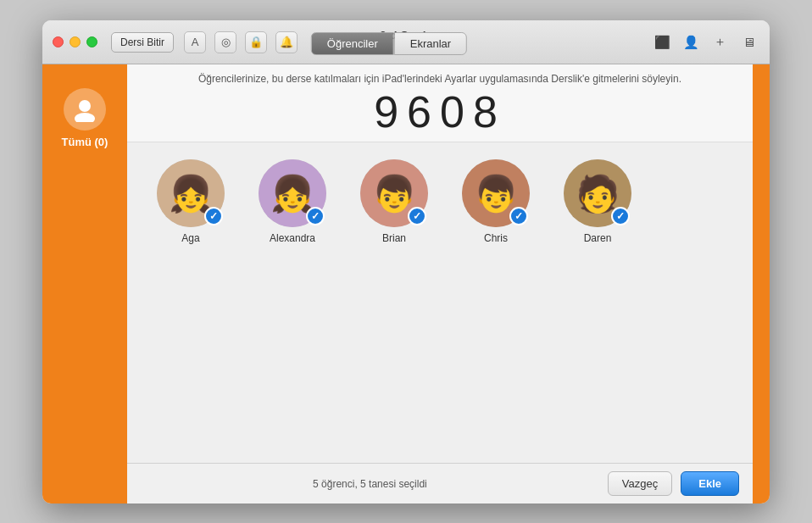 The image size is (812, 523). What do you see at coordinates (598, 193) in the screenshot?
I see `student-avatar-wrap-daren: 🧑 ✓` at bounding box center [598, 193].